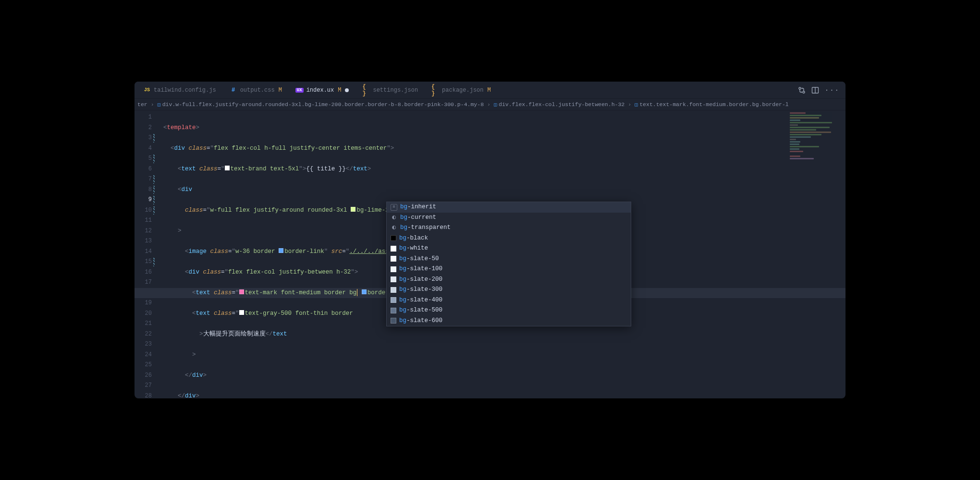  I want to click on autocomplete-item: bg-white, so click(509, 249).